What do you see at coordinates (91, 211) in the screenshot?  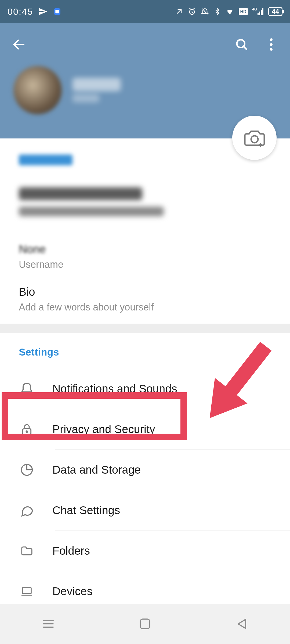 I see `phone-number-label` at bounding box center [91, 211].